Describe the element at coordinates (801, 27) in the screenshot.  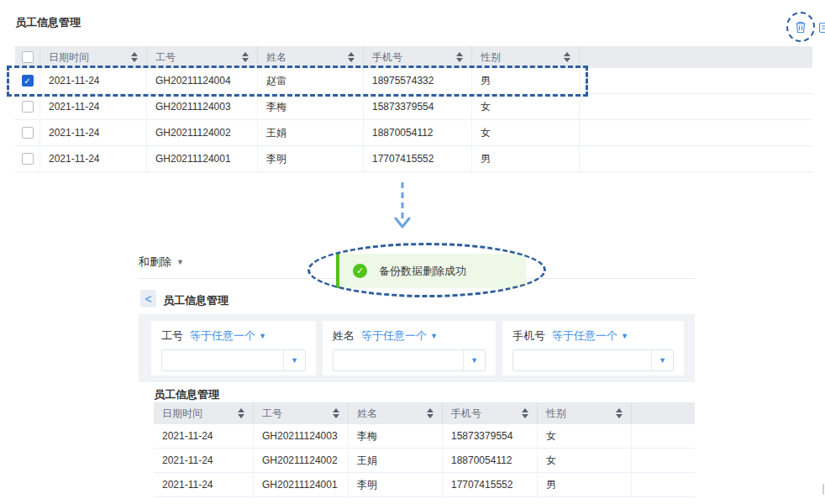
I see `delete-button` at that location.